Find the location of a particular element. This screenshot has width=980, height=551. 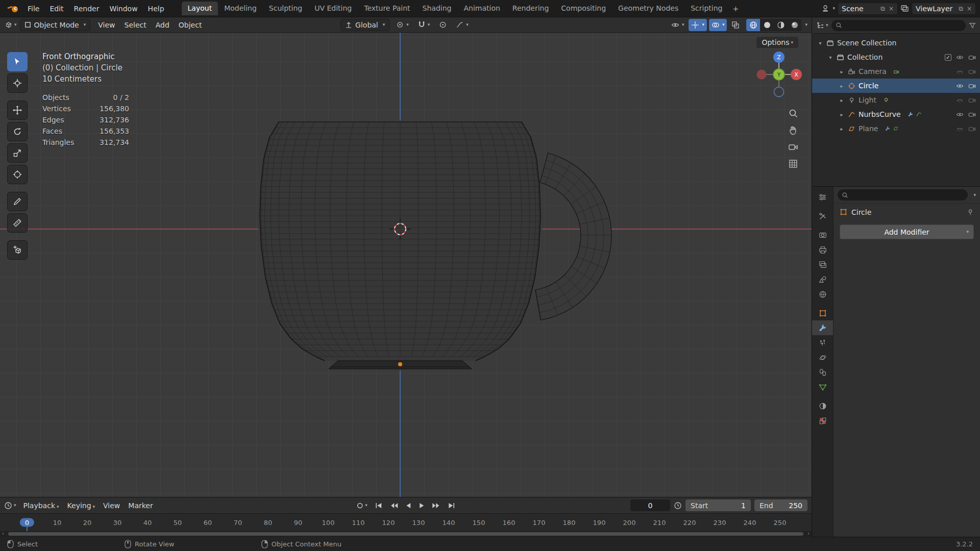

outliner-item-camera: ▸ Camera is located at coordinates (896, 71).